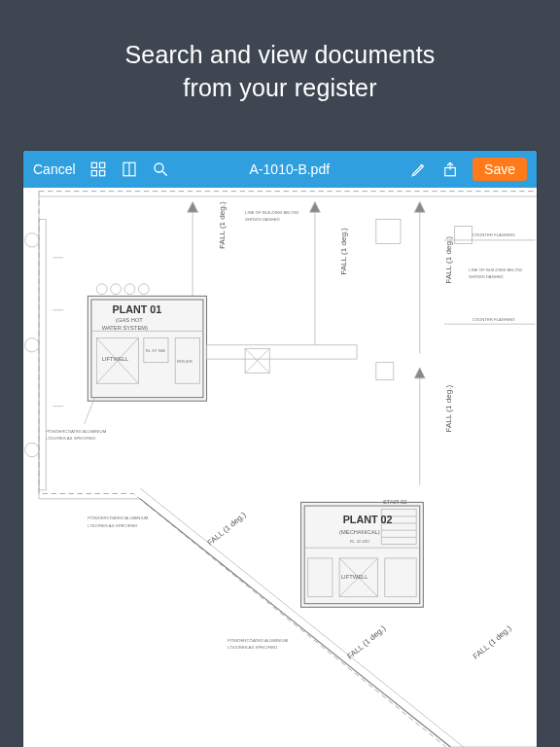 This screenshot has height=747, width=560. Describe the element at coordinates (98, 169) in the screenshot. I see `grid-icon` at that location.